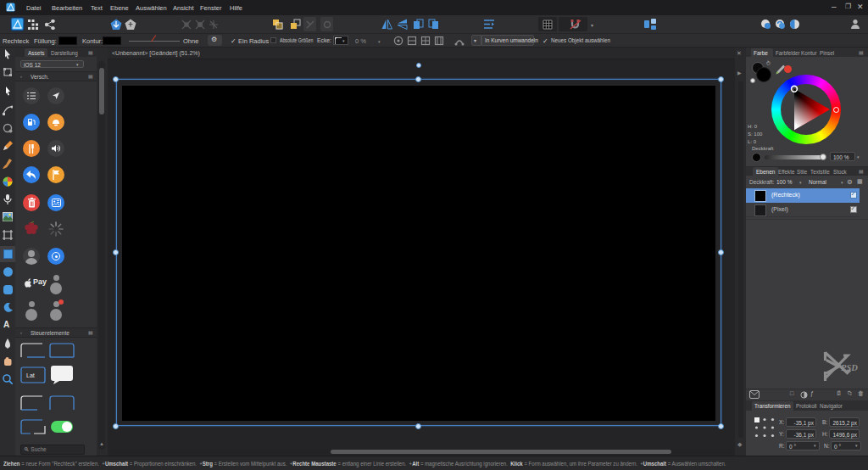 This screenshot has width=868, height=470. What do you see at coordinates (849, 368) in the screenshot?
I see `svg-text: PSD` at bounding box center [849, 368].